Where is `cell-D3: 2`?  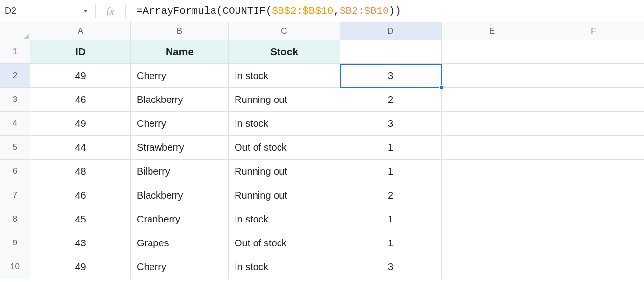
cell-D3: 2 is located at coordinates (391, 100).